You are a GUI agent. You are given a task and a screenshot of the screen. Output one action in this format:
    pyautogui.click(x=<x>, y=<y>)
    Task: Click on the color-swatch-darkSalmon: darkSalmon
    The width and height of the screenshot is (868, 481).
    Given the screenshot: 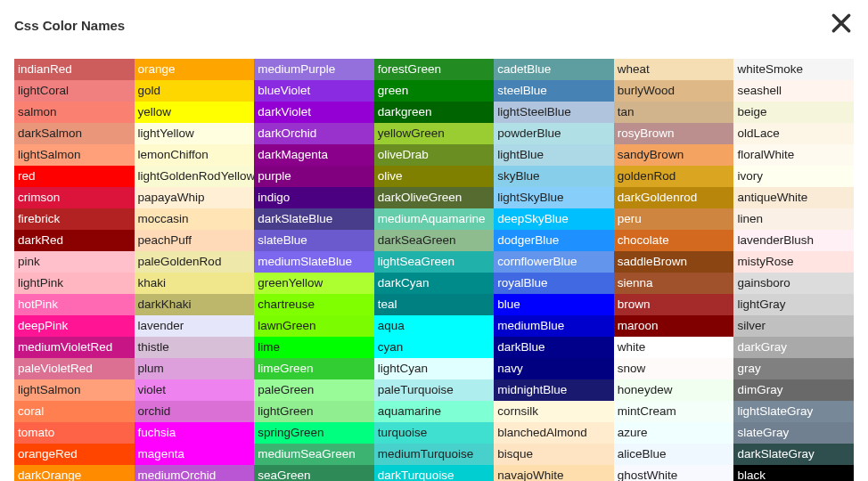 What is the action you would take?
    pyautogui.click(x=75, y=134)
    